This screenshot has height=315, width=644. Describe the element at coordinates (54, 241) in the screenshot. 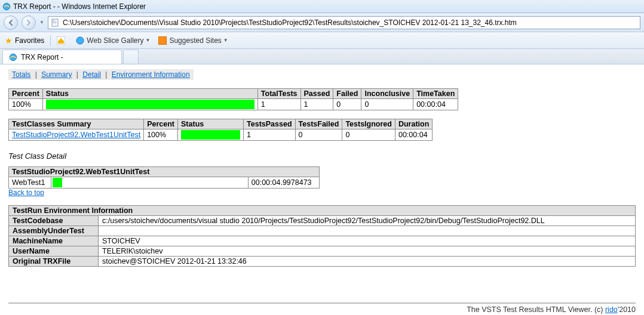

I see `env-key: MachineName` at that location.